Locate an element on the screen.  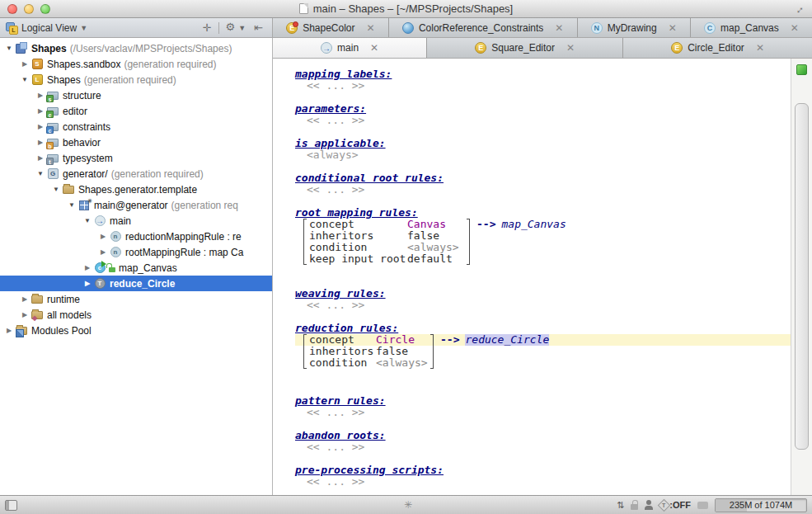
rule-value: Circle is located at coordinates (403, 340).